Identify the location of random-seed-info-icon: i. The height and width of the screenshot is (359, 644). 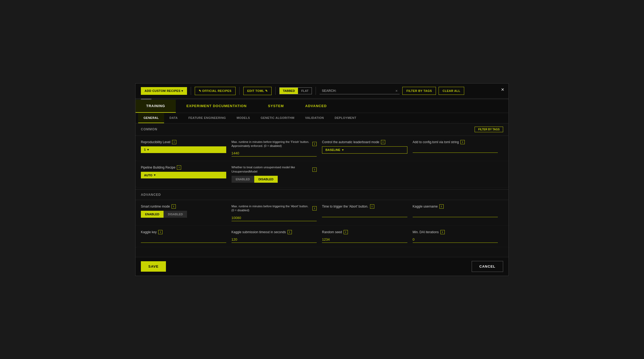
(346, 232).